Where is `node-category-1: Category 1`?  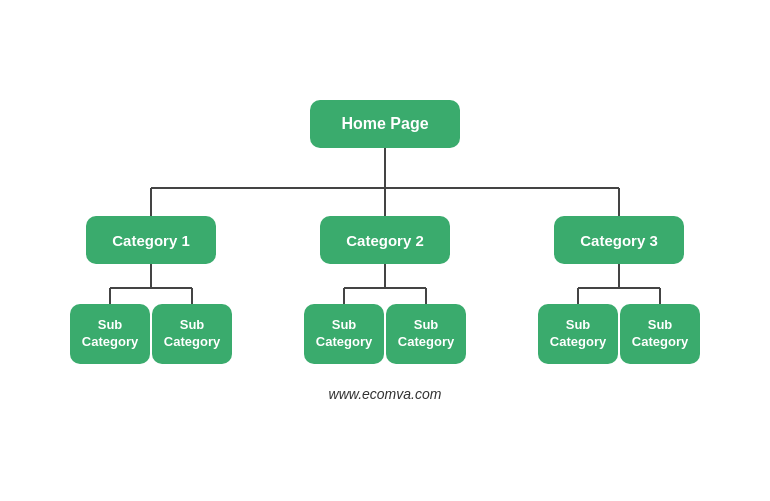 node-category-1: Category 1 is located at coordinates (151, 240).